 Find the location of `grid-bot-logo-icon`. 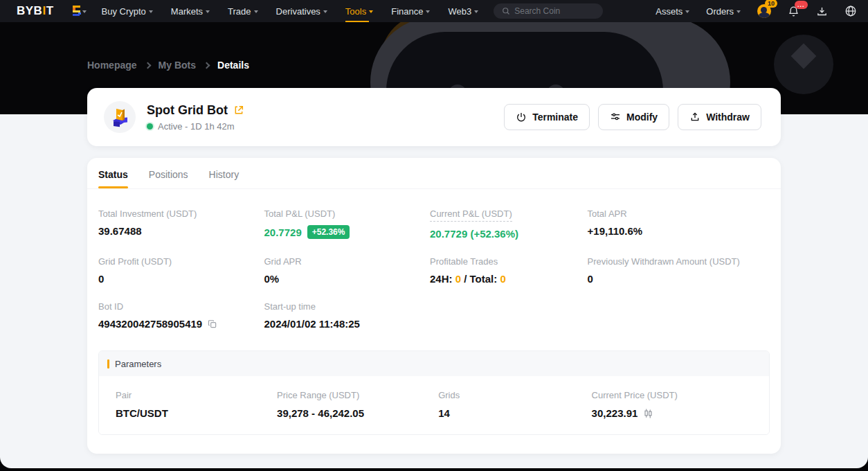

grid-bot-logo-icon is located at coordinates (120, 117).